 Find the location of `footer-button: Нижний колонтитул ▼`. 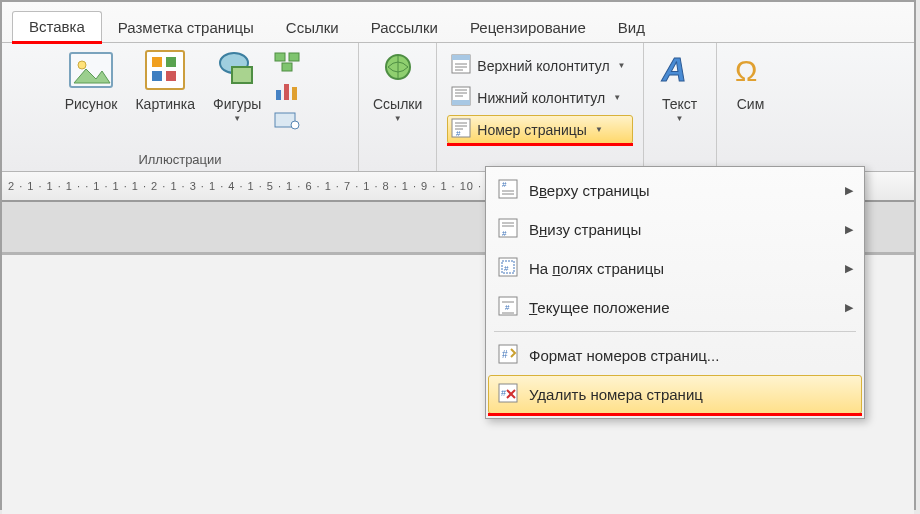

footer-button: Нижний колонтитул ▼ is located at coordinates (540, 98).